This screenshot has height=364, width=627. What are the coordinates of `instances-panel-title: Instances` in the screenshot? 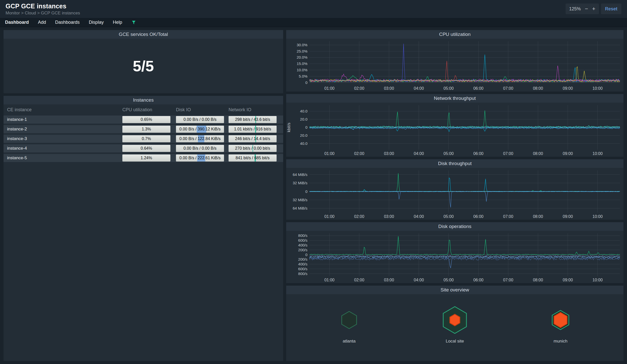 It's located at (143, 100).